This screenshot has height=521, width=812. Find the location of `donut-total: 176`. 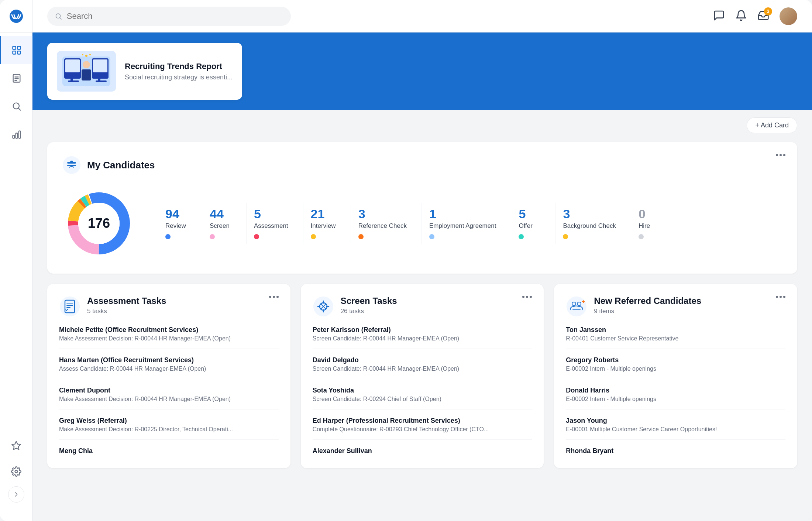

donut-total: 176 is located at coordinates (99, 223).